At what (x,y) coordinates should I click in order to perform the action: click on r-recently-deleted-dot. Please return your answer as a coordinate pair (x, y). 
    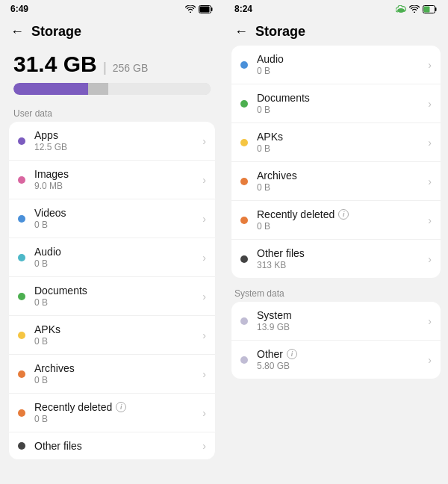
    Looking at the image, I should click on (244, 220).